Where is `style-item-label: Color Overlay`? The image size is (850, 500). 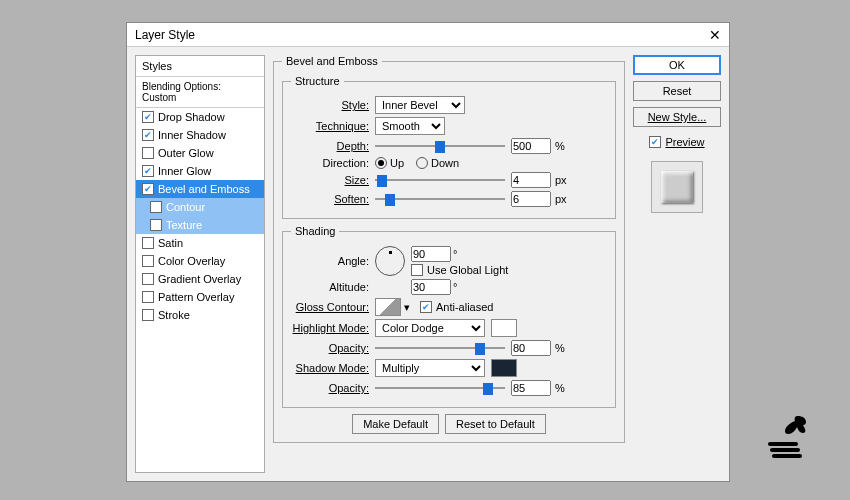
style-item-label: Color Overlay is located at coordinates (192, 261).